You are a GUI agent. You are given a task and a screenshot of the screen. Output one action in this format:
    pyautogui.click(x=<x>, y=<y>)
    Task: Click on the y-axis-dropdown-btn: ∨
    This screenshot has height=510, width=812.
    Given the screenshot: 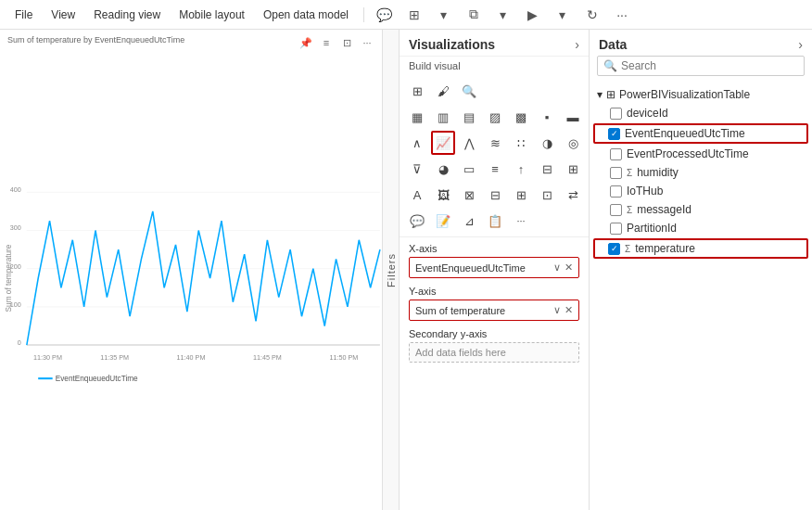 What is the action you would take?
    pyautogui.click(x=557, y=310)
    